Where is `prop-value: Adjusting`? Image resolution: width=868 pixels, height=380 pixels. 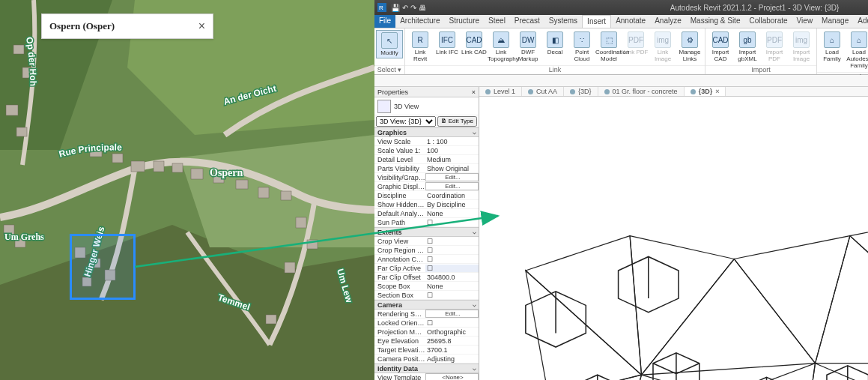 prop-value: Adjusting is located at coordinates (452, 359).